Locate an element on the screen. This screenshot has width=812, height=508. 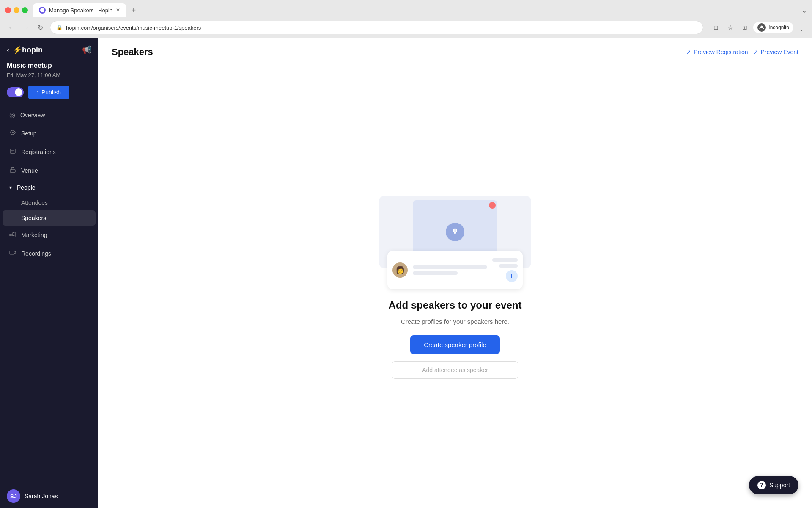
cast-icon: ⊡ is located at coordinates (716, 28).